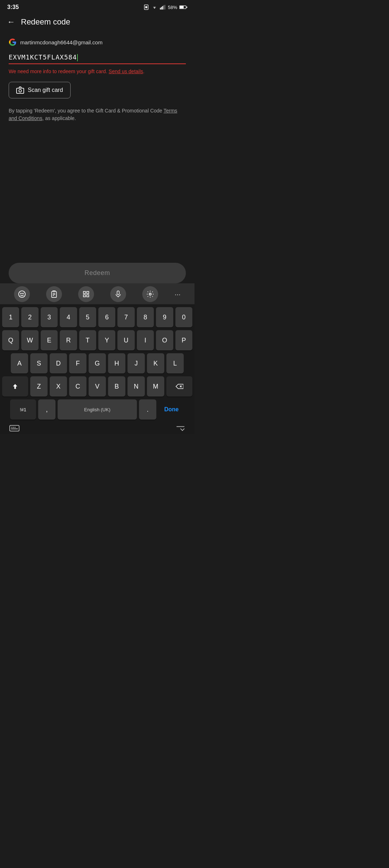 The height and width of the screenshot is (868, 389). What do you see at coordinates (20, 90) in the screenshot?
I see `camera-icon` at bounding box center [20, 90].